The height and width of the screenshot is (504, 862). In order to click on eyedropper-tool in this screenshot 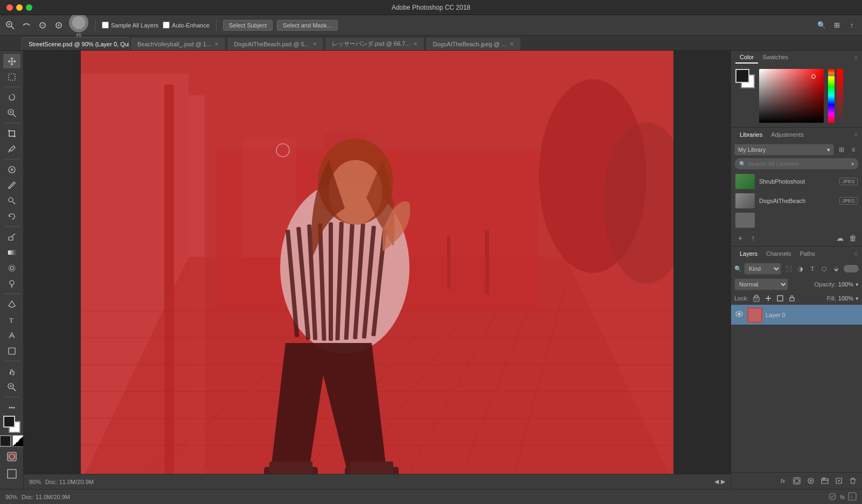, I will do `click(12, 149)`.